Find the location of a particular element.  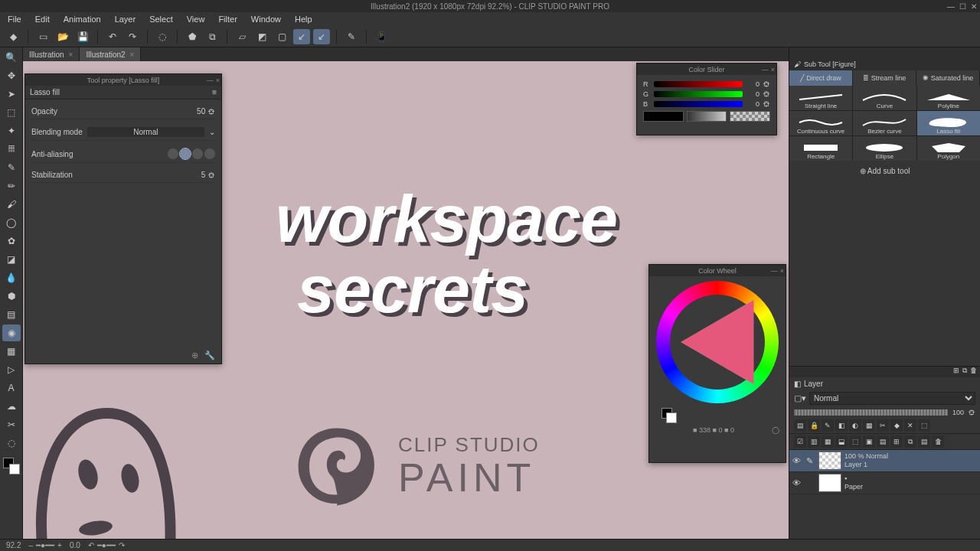

menu-view: View is located at coordinates (196, 19).